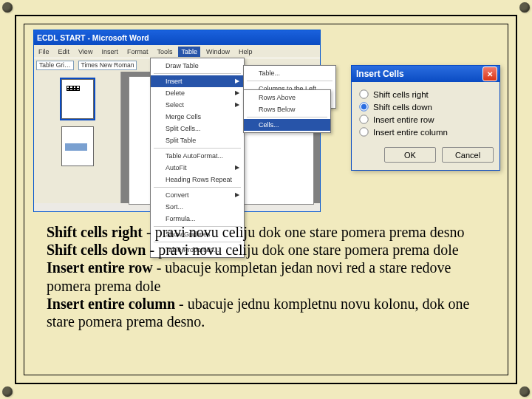 This screenshot has height=399, width=532. I want to click on font-dropdown: Times New Roman, so click(108, 65).